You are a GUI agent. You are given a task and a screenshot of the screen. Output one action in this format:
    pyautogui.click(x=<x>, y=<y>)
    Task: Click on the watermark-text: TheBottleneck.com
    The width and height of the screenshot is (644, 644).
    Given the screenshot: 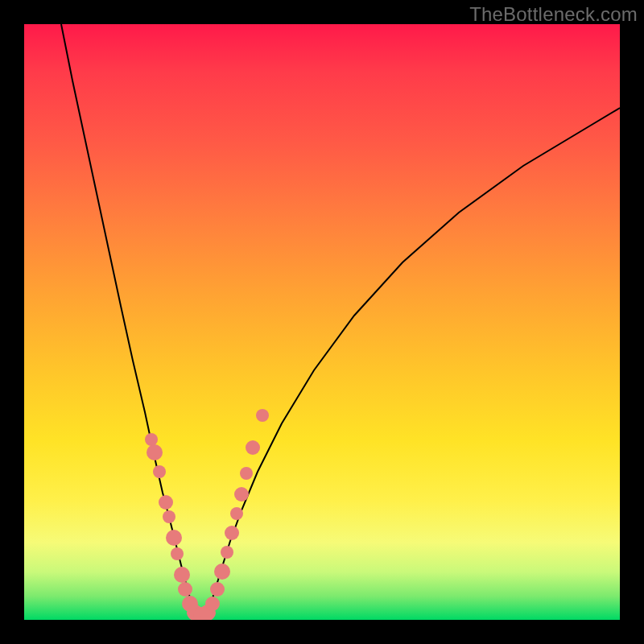 What is the action you would take?
    pyautogui.click(x=554, y=14)
    